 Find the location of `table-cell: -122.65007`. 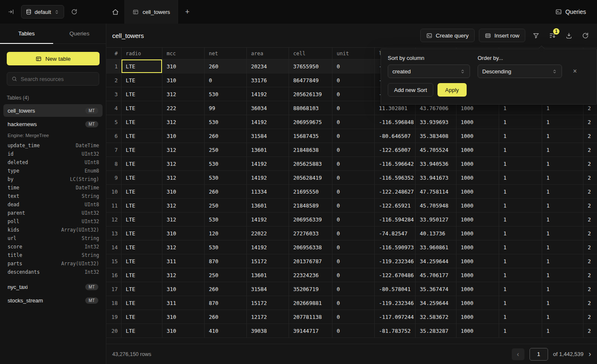

table-cell: -122.65007 is located at coordinates (395, 150).